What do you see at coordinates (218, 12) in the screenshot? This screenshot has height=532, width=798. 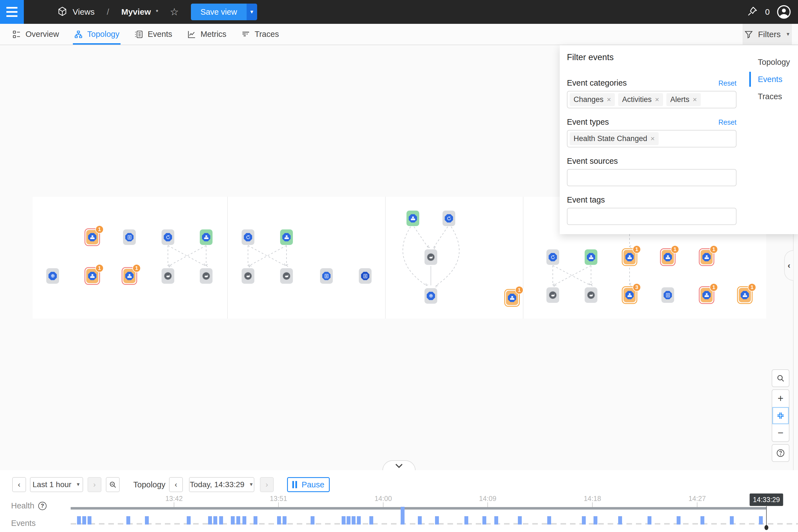 I see `save-view-button: Save view` at bounding box center [218, 12].